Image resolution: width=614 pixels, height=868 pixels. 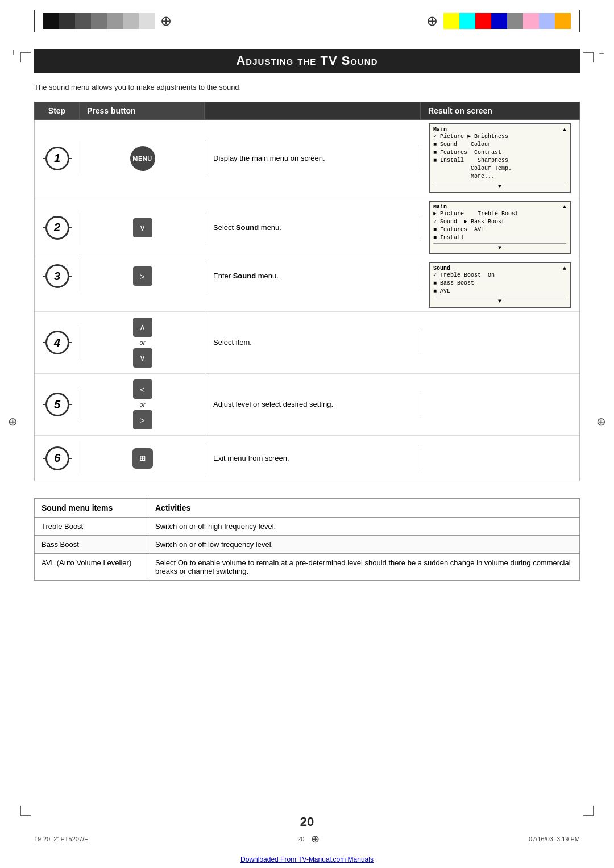 What do you see at coordinates (142, 111) in the screenshot?
I see `header-press: Press button` at bounding box center [142, 111].